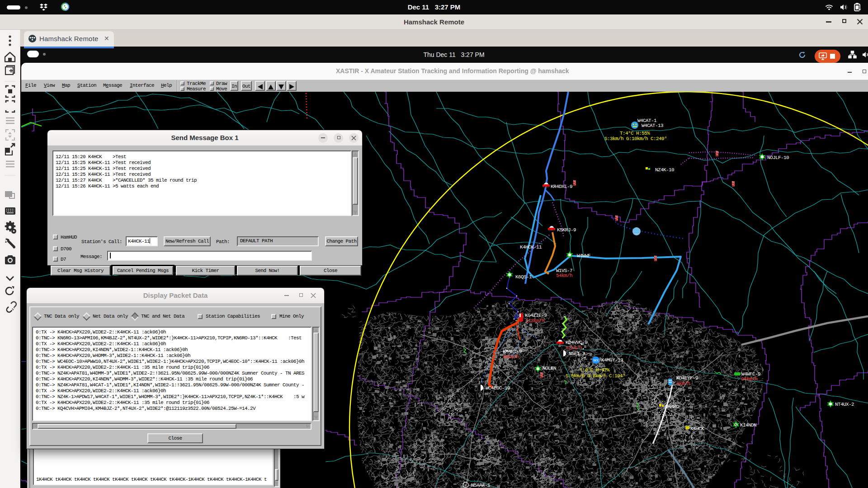 This screenshot has width=868, height=488. I want to click on svg-text: 52km/h, so click(574, 348).